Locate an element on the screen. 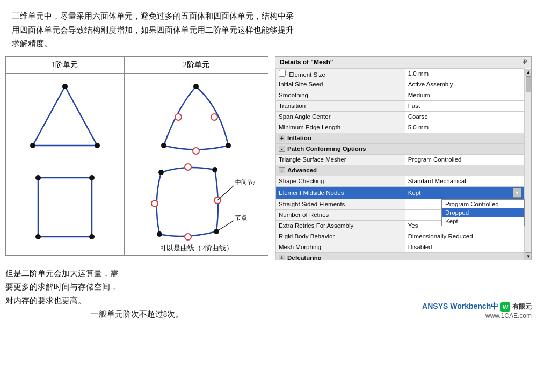 This screenshot has height=392, width=537. prop-value-11: Kept▼ is located at coordinates (465, 192).